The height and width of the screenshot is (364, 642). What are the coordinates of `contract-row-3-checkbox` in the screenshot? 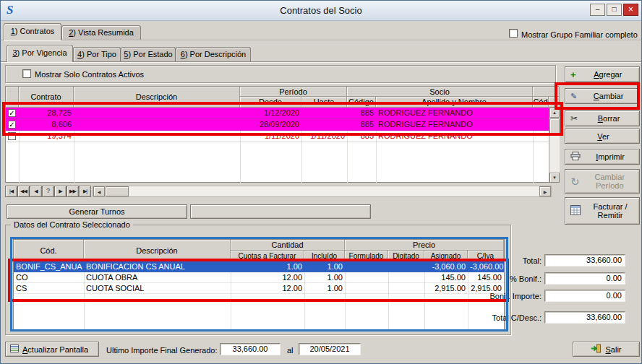 It's located at (12, 136).